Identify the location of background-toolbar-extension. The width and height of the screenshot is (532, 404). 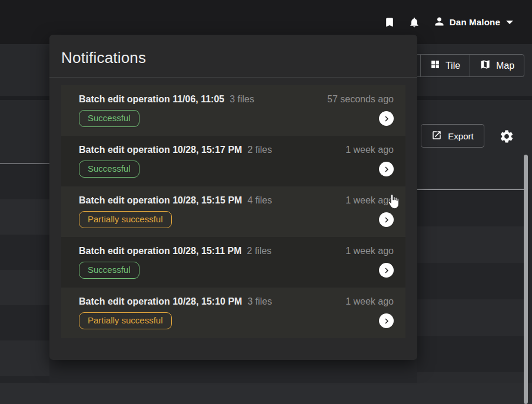
(472, 176).